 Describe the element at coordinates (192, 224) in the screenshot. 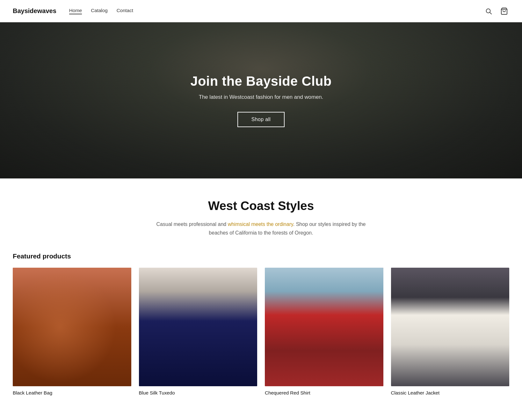

I see `section-desc-plain: Casual meets professional and` at that location.